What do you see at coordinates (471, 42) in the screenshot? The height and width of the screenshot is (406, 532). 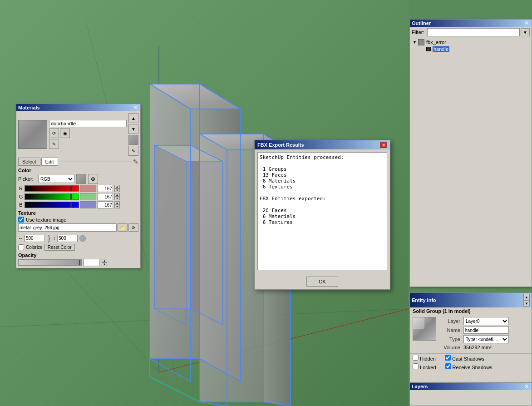 I see `tree-item-fbx-error: ▼ fbx_error` at bounding box center [471, 42].